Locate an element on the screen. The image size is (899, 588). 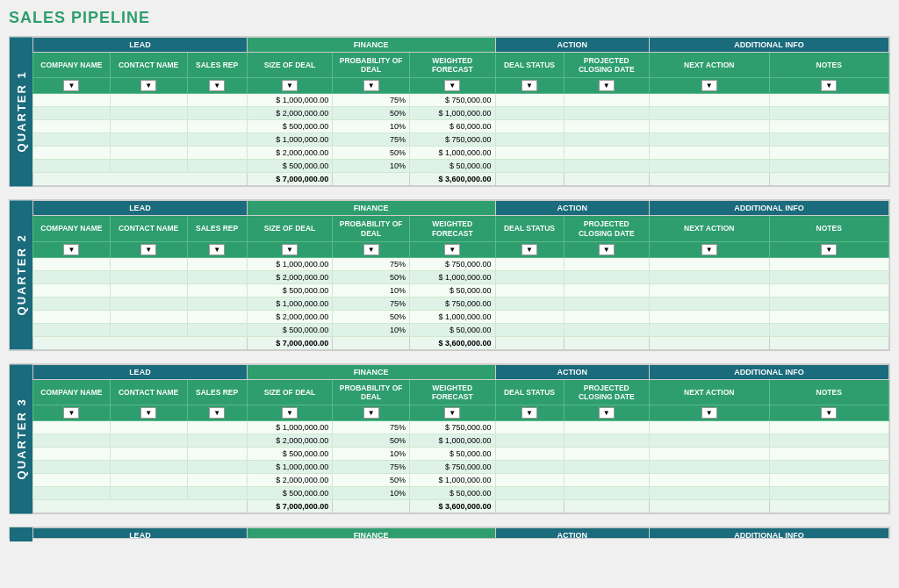
col-probability: PROBABILITY OF DEAL is located at coordinates (371, 391).